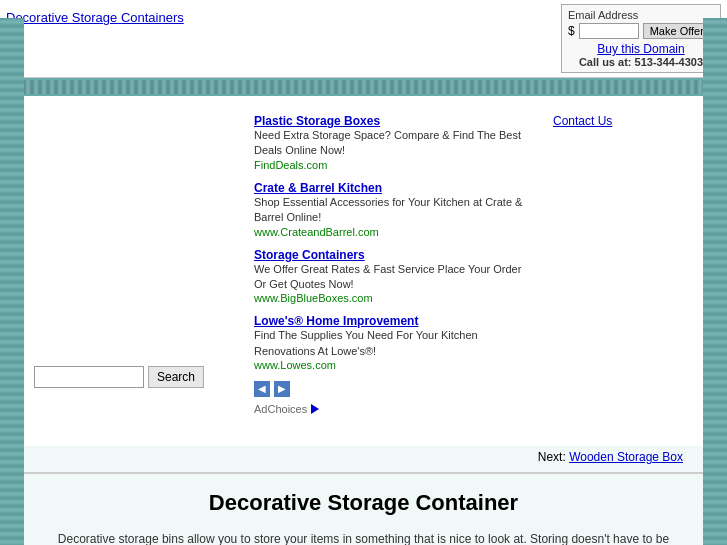  What do you see at coordinates (364, 538) in the screenshot?
I see `article-body: Decorative storage bins allow you to sto…` at bounding box center [364, 538].